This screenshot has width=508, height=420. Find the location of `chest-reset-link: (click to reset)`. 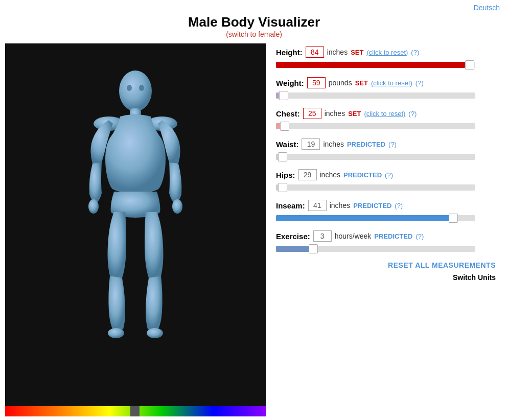

chest-reset-link: (click to reset) is located at coordinates (384, 113).